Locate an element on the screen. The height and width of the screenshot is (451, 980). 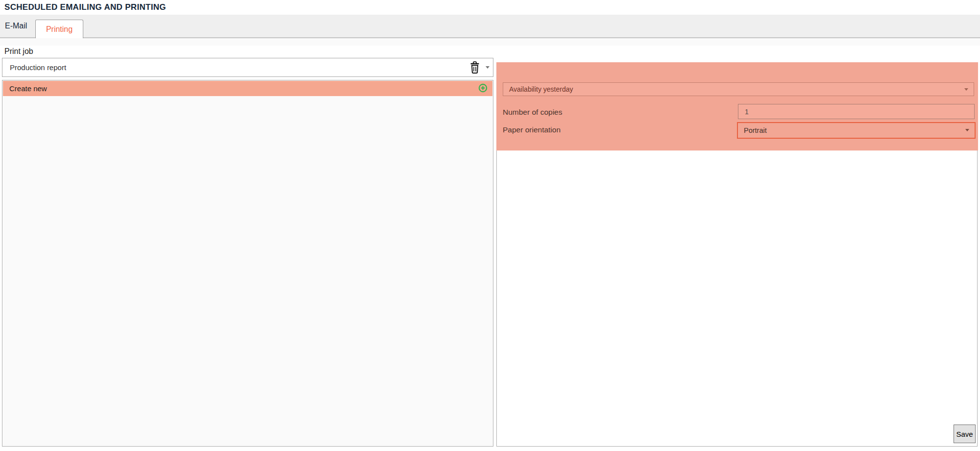
paper-orientation-value: Portrait is located at coordinates (756, 130).